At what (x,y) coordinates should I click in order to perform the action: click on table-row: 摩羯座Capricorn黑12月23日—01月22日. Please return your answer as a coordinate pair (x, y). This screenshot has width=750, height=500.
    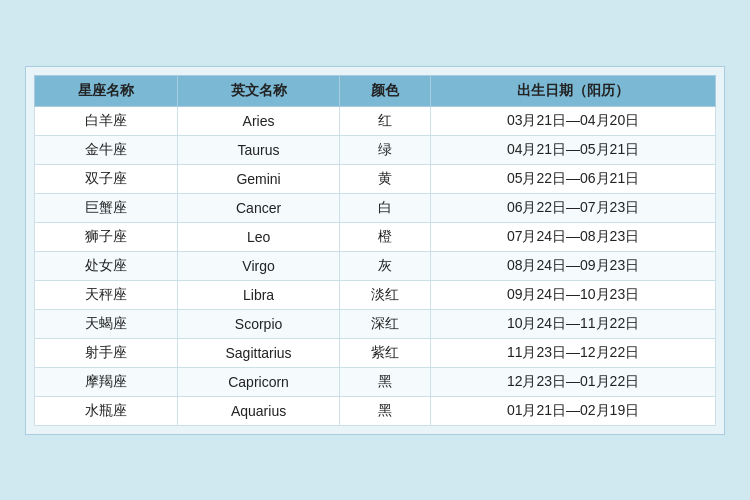
    Looking at the image, I should click on (376, 382).